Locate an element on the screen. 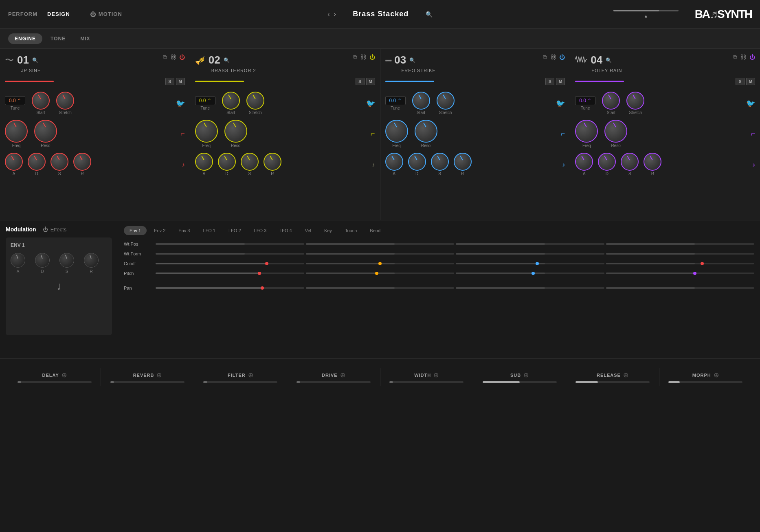  effect-sub-bar is located at coordinates (520, 382).